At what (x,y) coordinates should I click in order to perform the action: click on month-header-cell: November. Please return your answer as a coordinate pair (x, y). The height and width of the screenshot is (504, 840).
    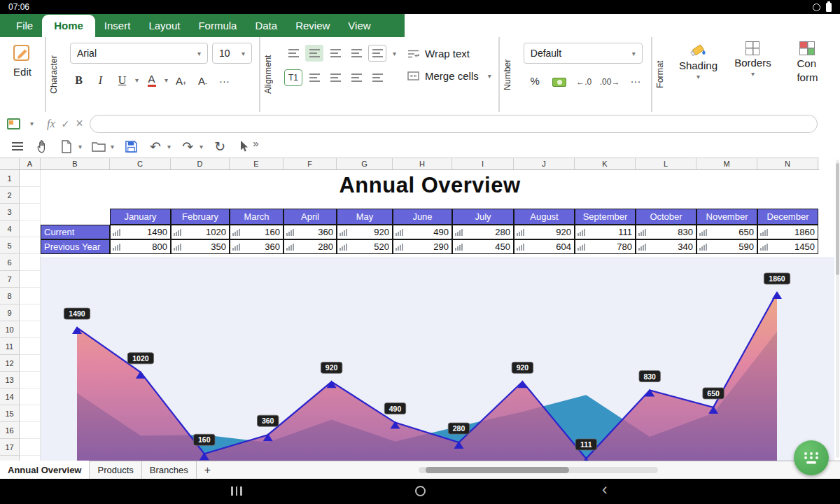
    Looking at the image, I should click on (727, 217).